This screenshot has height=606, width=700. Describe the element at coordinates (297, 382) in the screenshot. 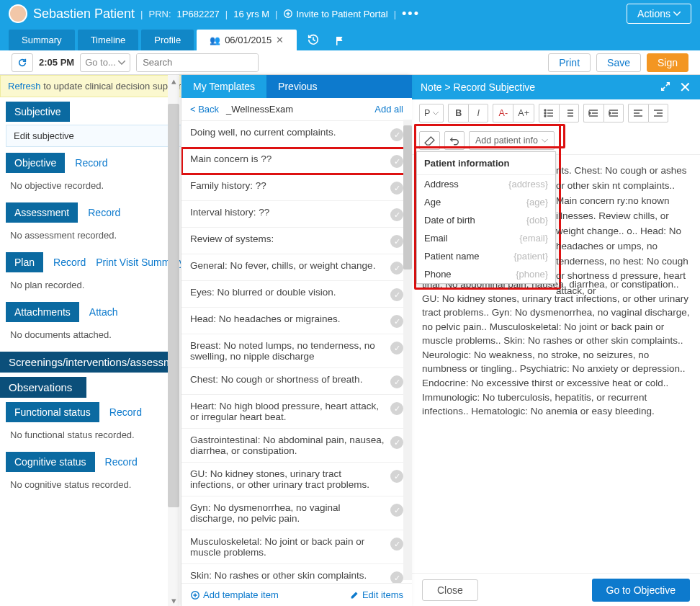

I see `template-item: Chest: No cough or shortness of breath.✓` at that location.